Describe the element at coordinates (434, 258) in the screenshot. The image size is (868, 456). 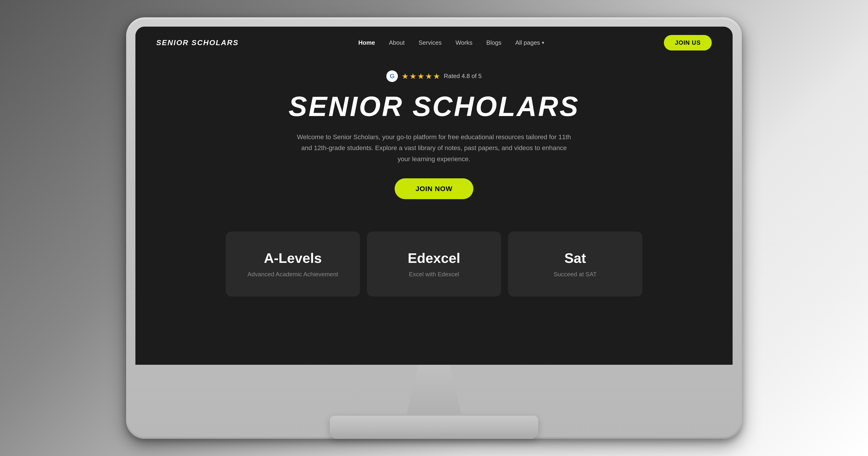
I see `card-edexcel-title: Edexcel` at that location.